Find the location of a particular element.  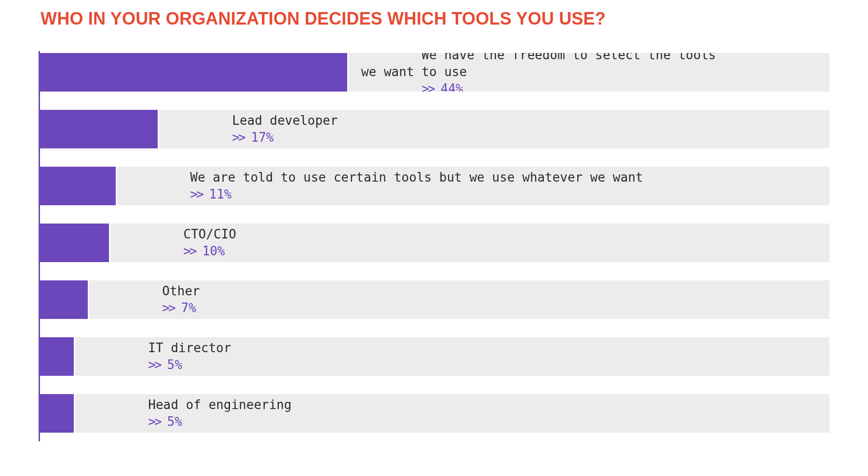

bar-category-text: IT director is located at coordinates (190, 348).